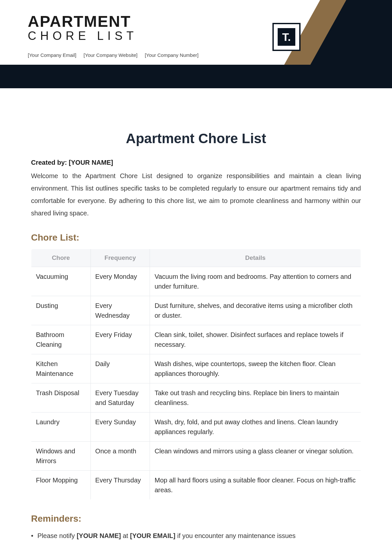  What do you see at coordinates (196, 282) in the screenshot?
I see `table-row: VacuumingEvery MondayVacuum the living r…` at bounding box center [196, 282].